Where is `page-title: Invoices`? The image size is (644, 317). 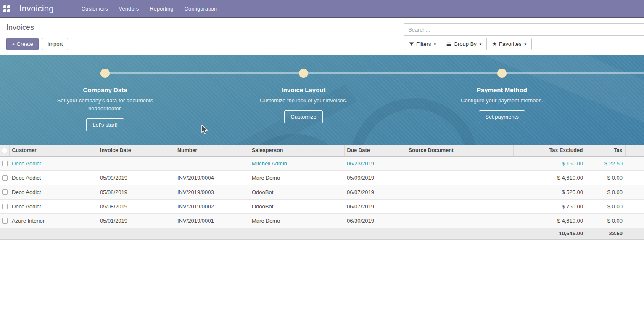 page-title: Invoices is located at coordinates (20, 28).